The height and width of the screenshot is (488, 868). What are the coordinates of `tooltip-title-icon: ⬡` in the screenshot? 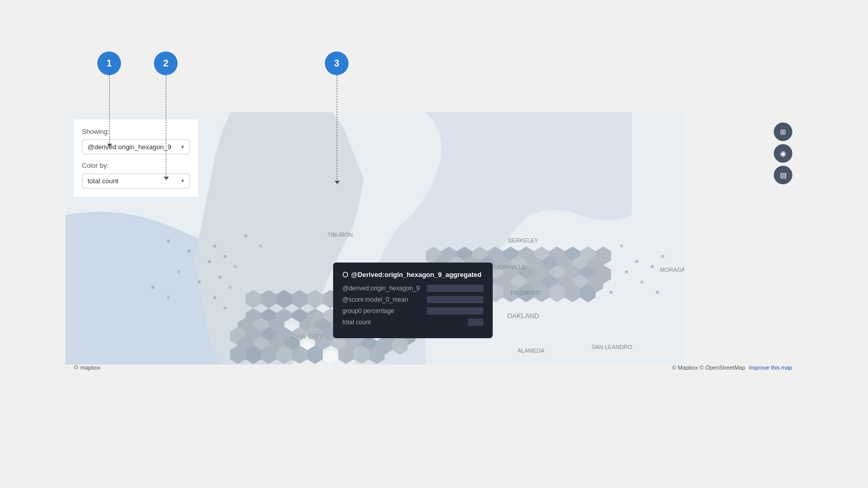 It's located at (345, 275).